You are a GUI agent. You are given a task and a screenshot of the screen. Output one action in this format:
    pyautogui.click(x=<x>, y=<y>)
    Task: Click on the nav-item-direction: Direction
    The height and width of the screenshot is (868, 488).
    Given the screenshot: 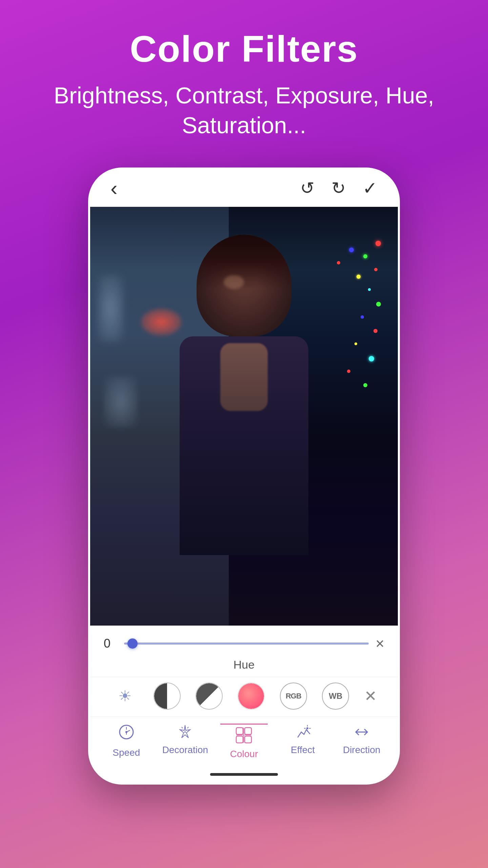 What is the action you would take?
    pyautogui.click(x=362, y=739)
    